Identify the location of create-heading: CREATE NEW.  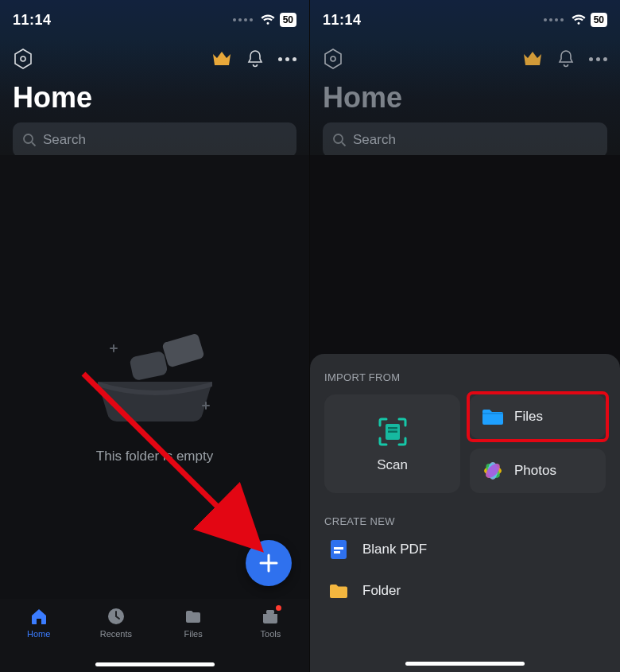
(465, 522).